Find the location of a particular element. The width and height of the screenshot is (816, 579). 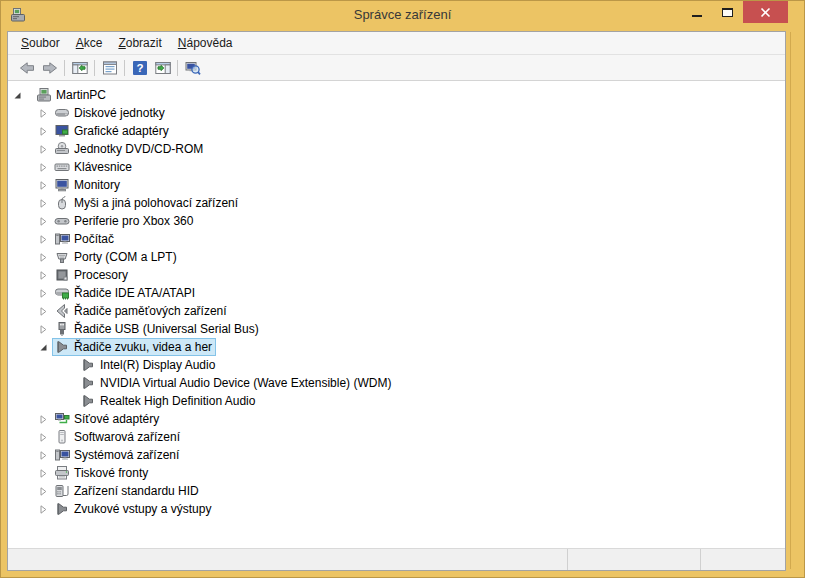

tree-item: Diskové jednotky is located at coordinates (396, 113).